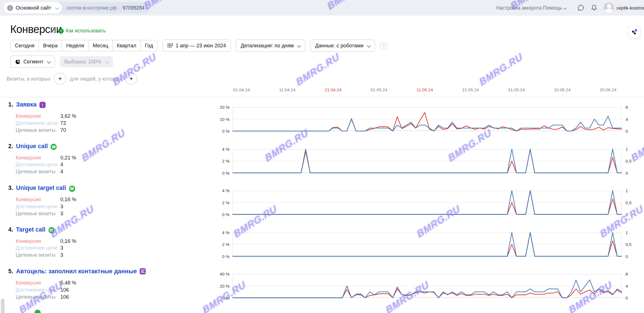 This screenshot has width=644, height=313. What do you see at coordinates (77, 271) in the screenshot?
I see `goal-title-link: Автоцель: заполнил контактные данные` at bounding box center [77, 271].